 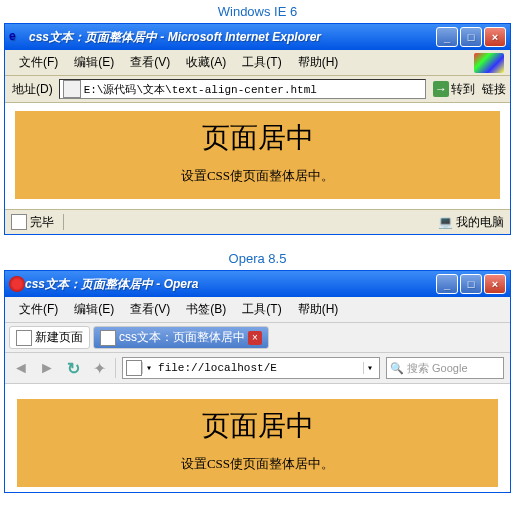 I want to click on computer-icon: 💻, so click(x=446, y=222).